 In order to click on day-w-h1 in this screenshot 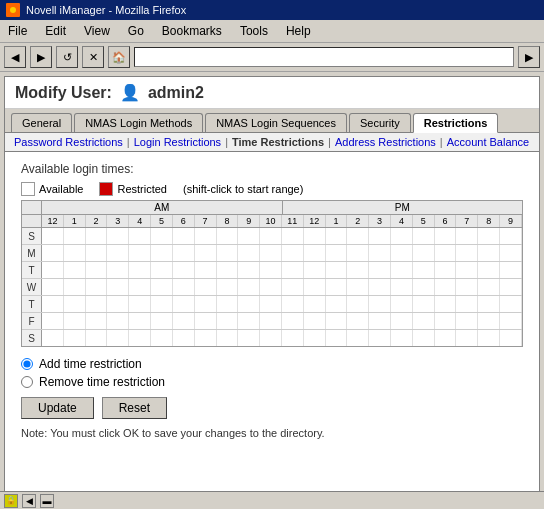, I will do `click(75, 287)`.